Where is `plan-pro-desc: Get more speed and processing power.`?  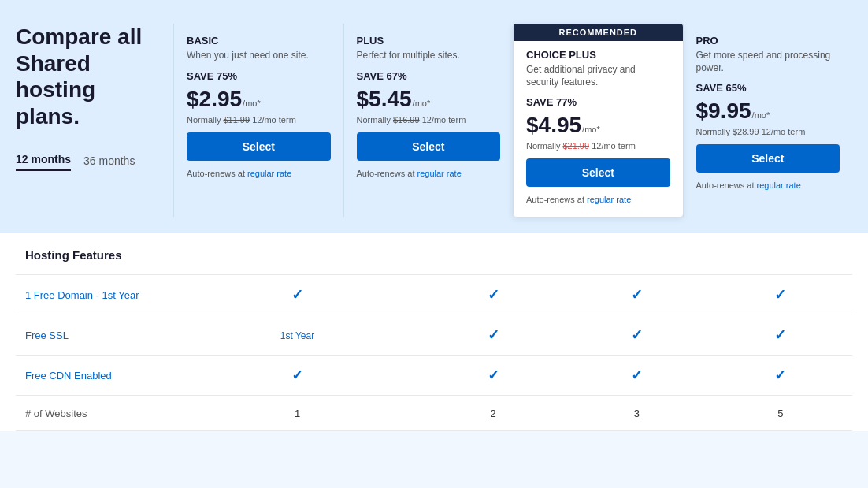 plan-pro-desc: Get more speed and processing power. is located at coordinates (769, 61).